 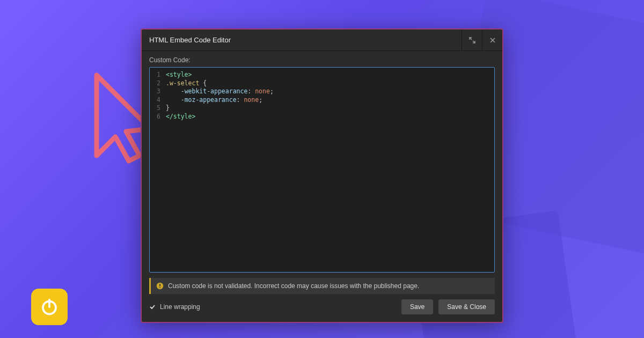 What do you see at coordinates (160, 286) in the screenshot?
I see `warning-icon` at bounding box center [160, 286].